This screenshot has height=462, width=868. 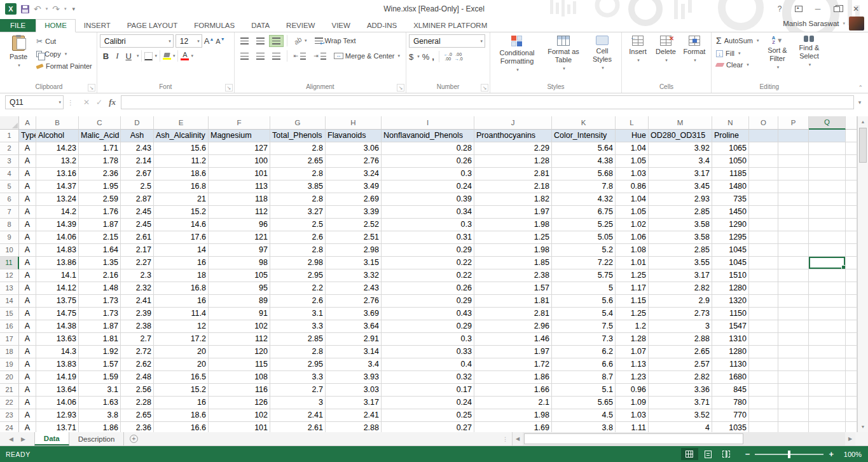 I want to click on cell-K6: 4.32, so click(x=584, y=200).